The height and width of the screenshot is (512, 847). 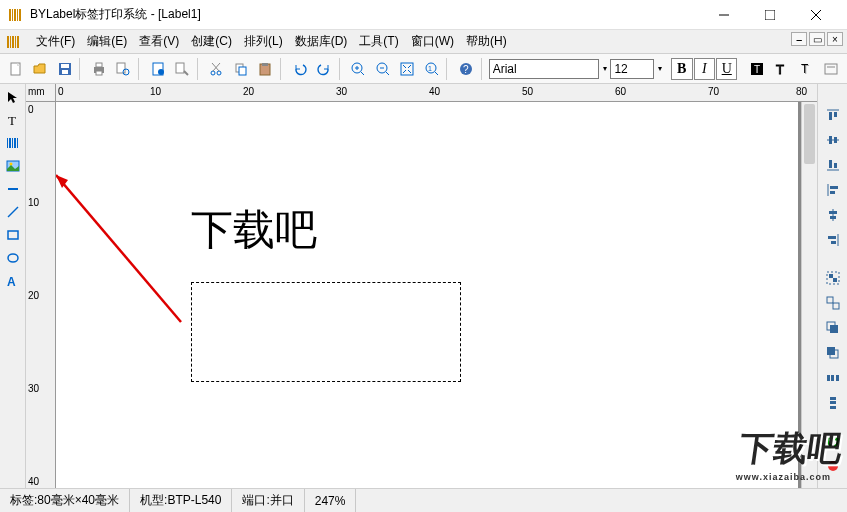 I want to click on align-top-button, so click(x=833, y=115).